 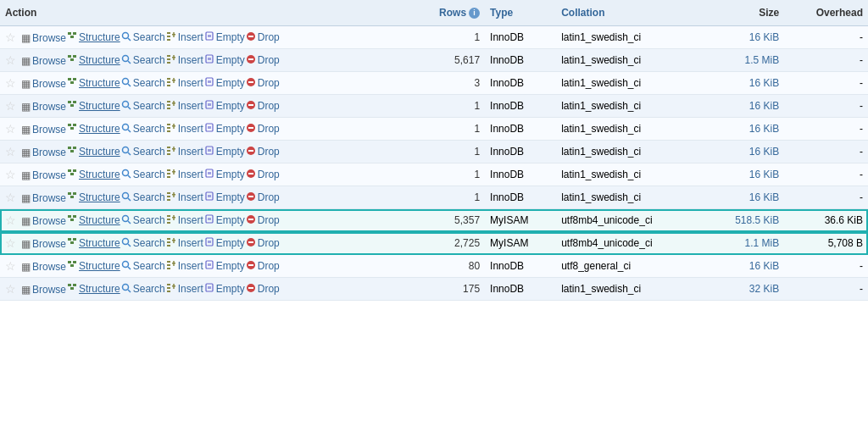 What do you see at coordinates (251, 220) in the screenshot?
I see `drop-icon` at bounding box center [251, 220].